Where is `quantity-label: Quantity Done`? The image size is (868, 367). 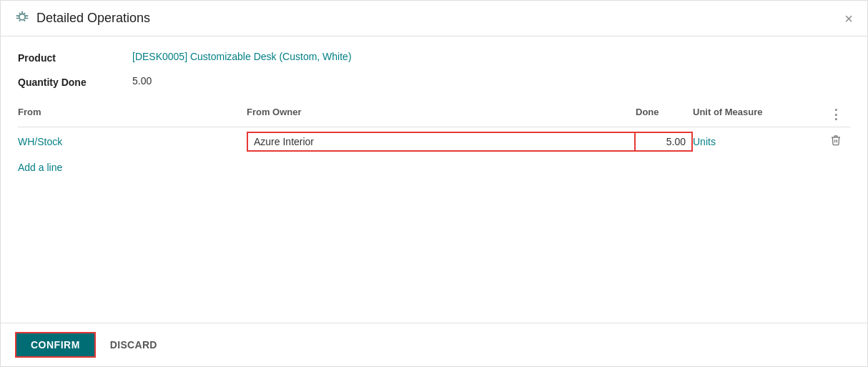
quantity-label: Quantity Done is located at coordinates (75, 82).